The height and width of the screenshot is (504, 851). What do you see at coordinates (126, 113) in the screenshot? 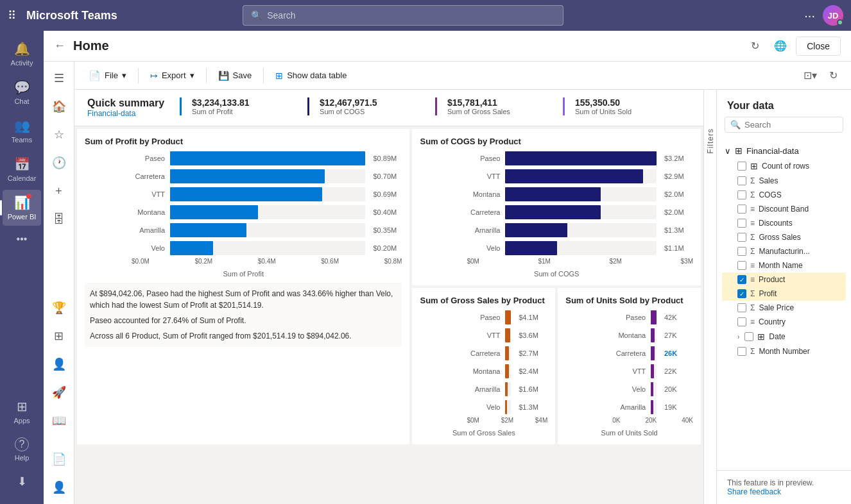
I see `qs-subtitle: Financial-data` at bounding box center [126, 113].